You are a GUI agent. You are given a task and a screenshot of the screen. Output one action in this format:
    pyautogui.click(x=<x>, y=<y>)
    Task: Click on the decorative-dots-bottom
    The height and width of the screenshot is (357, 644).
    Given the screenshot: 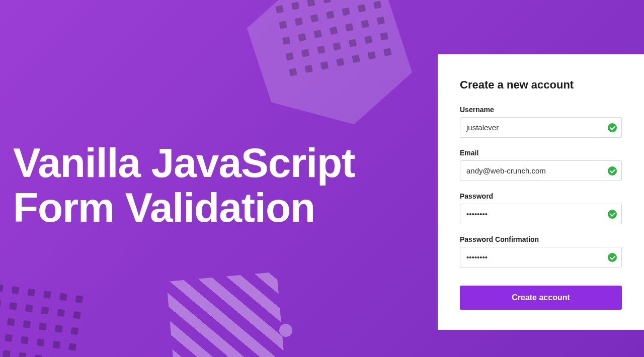 What is the action you would take?
    pyautogui.click(x=41, y=321)
    